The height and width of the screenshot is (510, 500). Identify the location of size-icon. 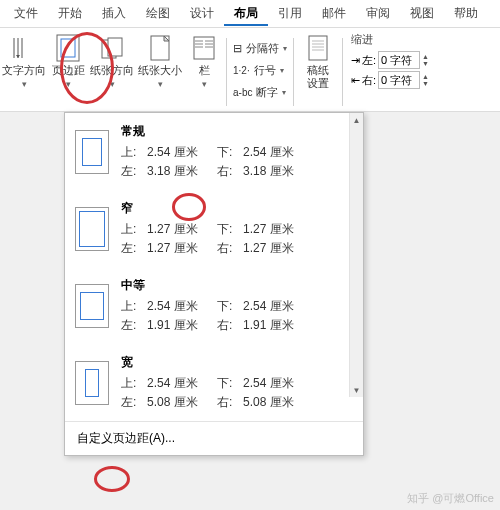
(160, 48).